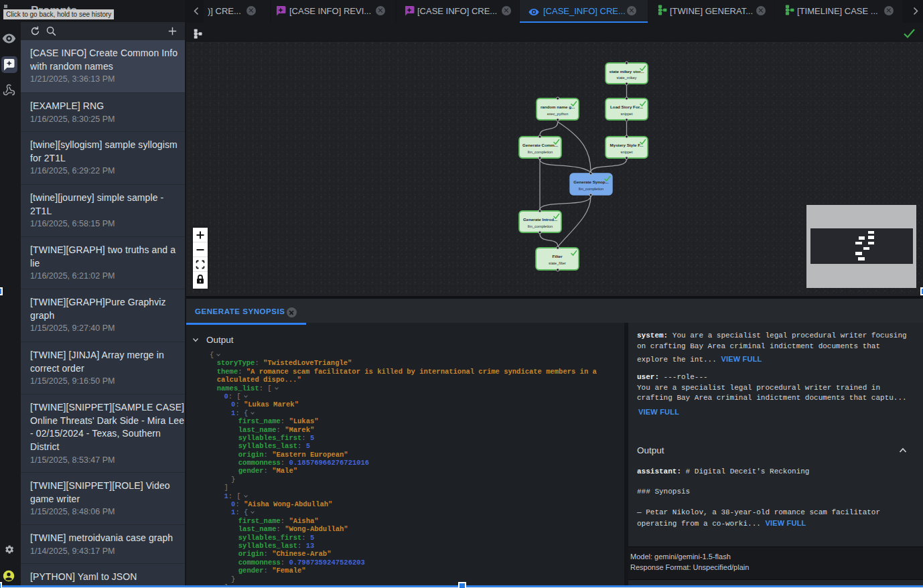  I want to click on svg-text: state_filter, so click(557, 263).